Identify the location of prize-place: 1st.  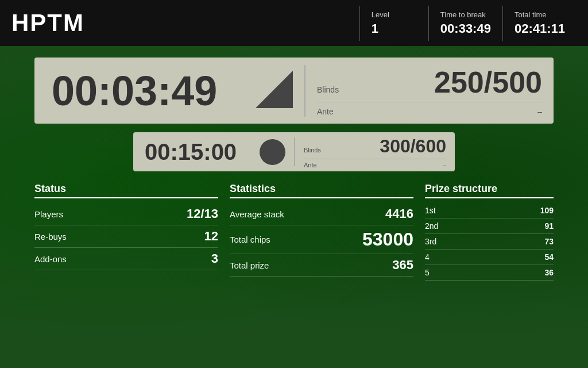
(431, 210).